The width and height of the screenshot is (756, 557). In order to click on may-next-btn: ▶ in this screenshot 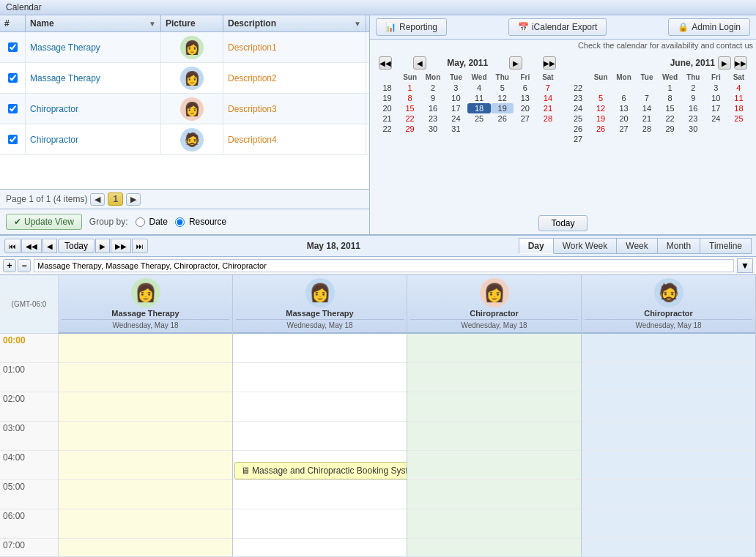, I will do `click(516, 63)`.